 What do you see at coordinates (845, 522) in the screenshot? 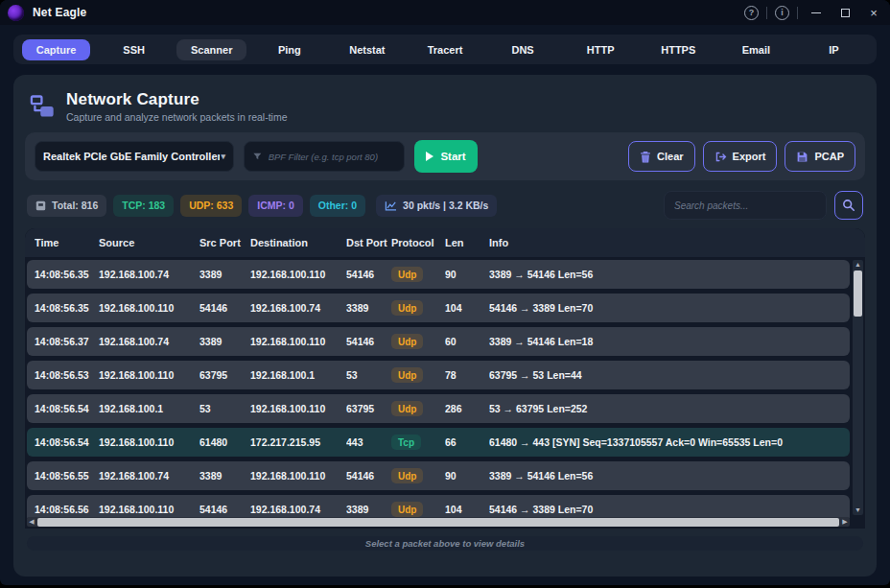
I see `scroll-right-icon: ▶` at bounding box center [845, 522].